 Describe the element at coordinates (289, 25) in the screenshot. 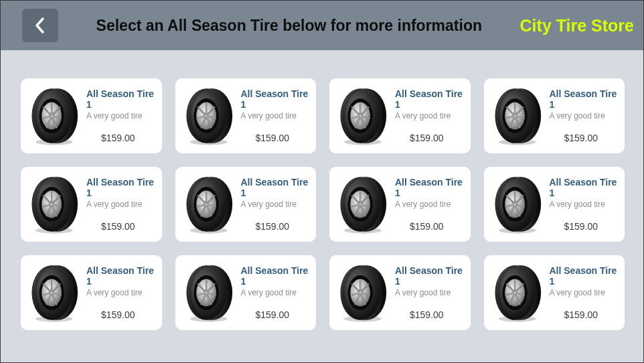

I see `page-title: Select an All Season Tire below for more…` at that location.